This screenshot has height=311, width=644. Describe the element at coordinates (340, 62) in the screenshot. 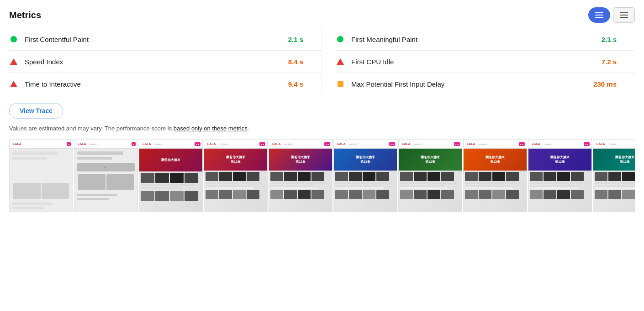

I see `fci-icon` at that location.